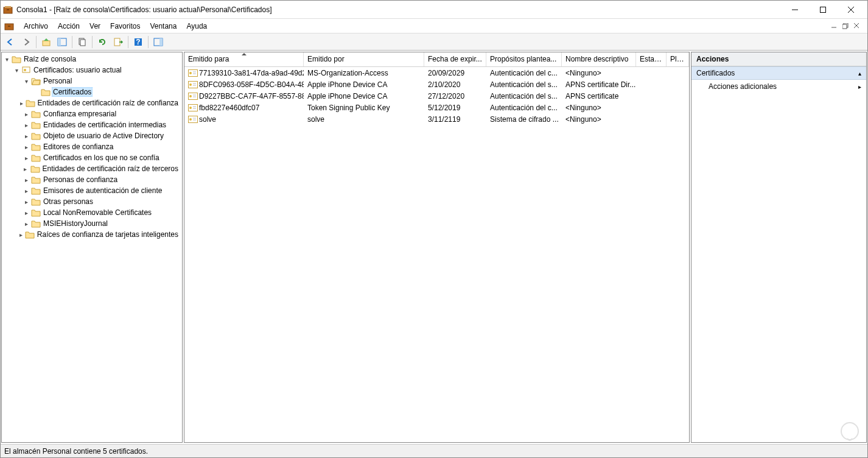 This screenshot has height=458, width=868. What do you see at coordinates (92, 437) in the screenshot?
I see `tree-horizontal-scrollbar` at bounding box center [92, 437].